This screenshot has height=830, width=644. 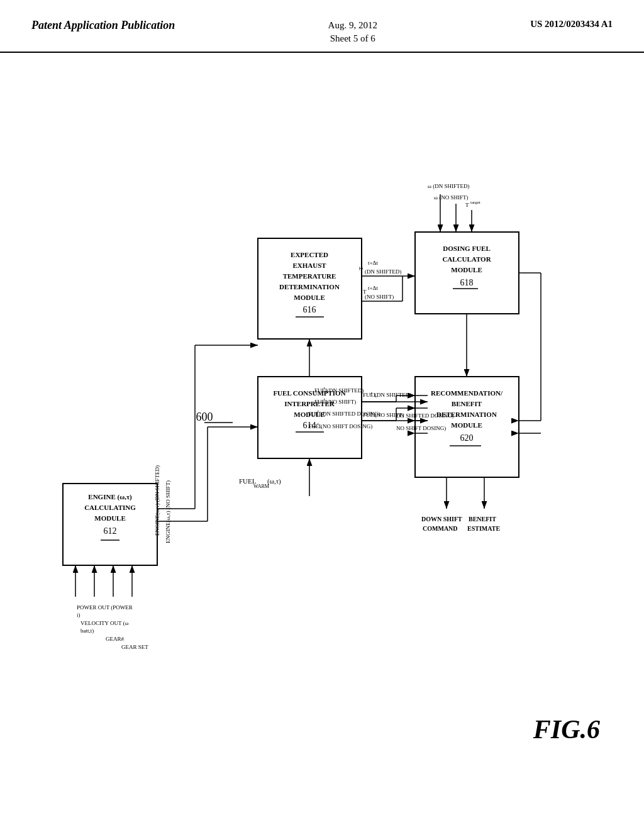 I want to click on svg-text: RECOMMENDATION/, so click(x=467, y=393).